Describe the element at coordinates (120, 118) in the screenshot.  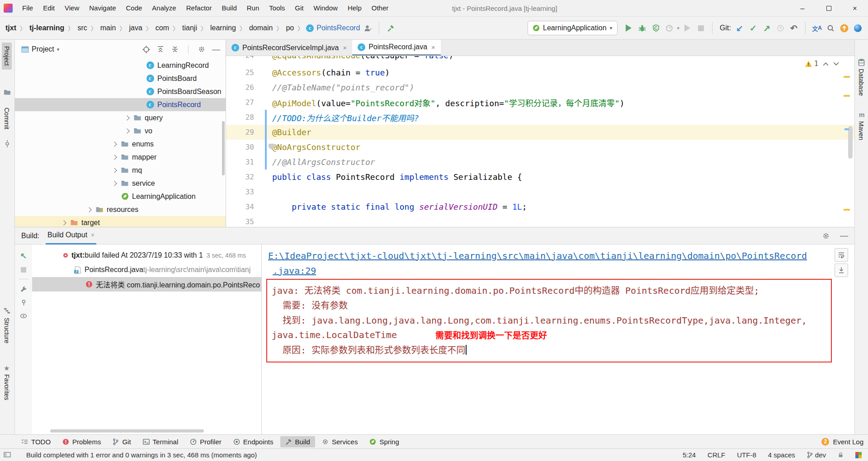
I see `tree-item-query: query` at that location.